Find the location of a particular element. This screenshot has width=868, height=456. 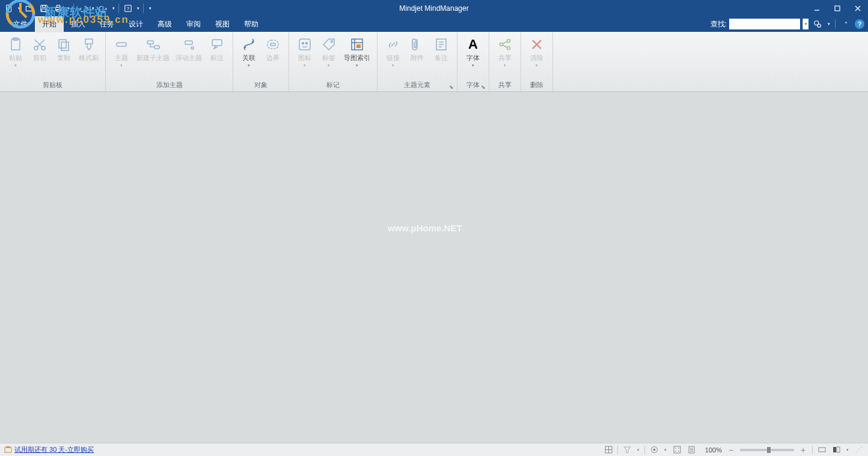

zoom-target-button is located at coordinates (654, 450).